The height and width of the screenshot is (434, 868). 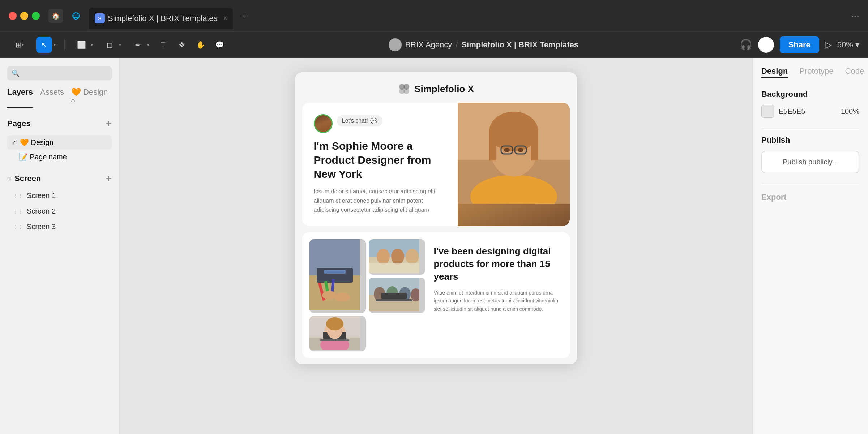 What do you see at coordinates (46, 45) in the screenshot?
I see `tool-group-move: ↖ ▾` at bounding box center [46, 45].